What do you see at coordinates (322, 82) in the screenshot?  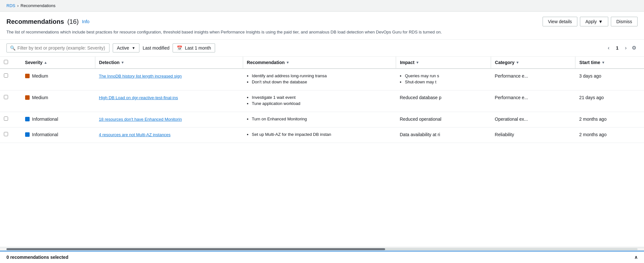 I see `recommendation-item: Don't shut down the database` at bounding box center [322, 82].